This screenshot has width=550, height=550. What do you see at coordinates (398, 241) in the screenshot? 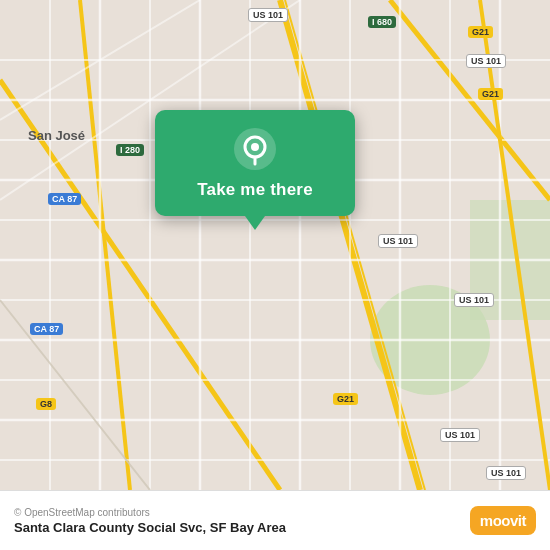
I see `badge-us101-mid: US 101` at bounding box center [398, 241].